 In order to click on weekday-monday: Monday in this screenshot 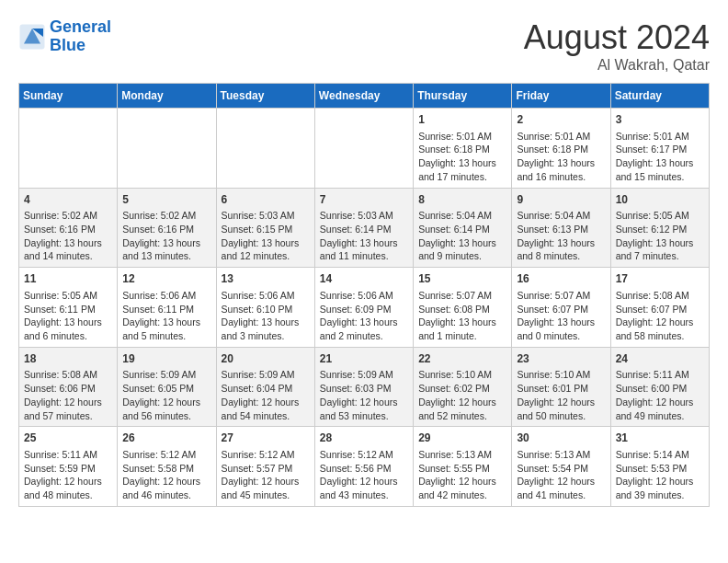, I will do `click(167, 96)`.